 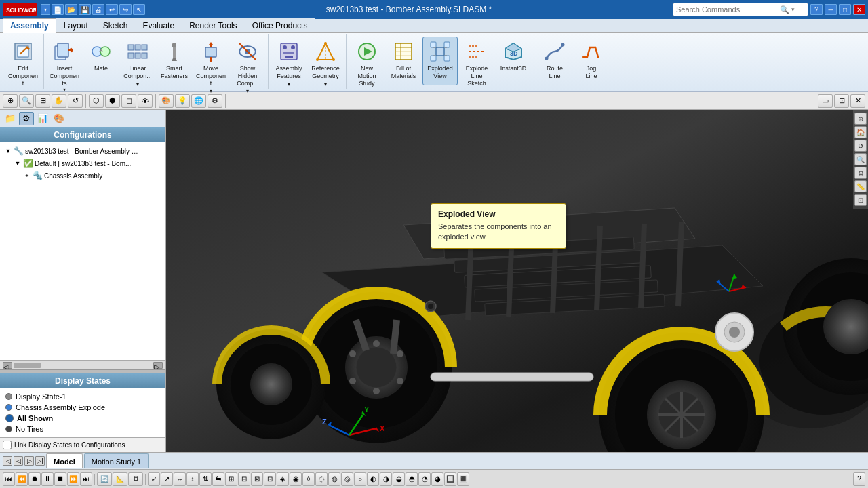 What do you see at coordinates (399, 479) in the screenshot?
I see `mbs-btn-20: ◒` at bounding box center [399, 479].